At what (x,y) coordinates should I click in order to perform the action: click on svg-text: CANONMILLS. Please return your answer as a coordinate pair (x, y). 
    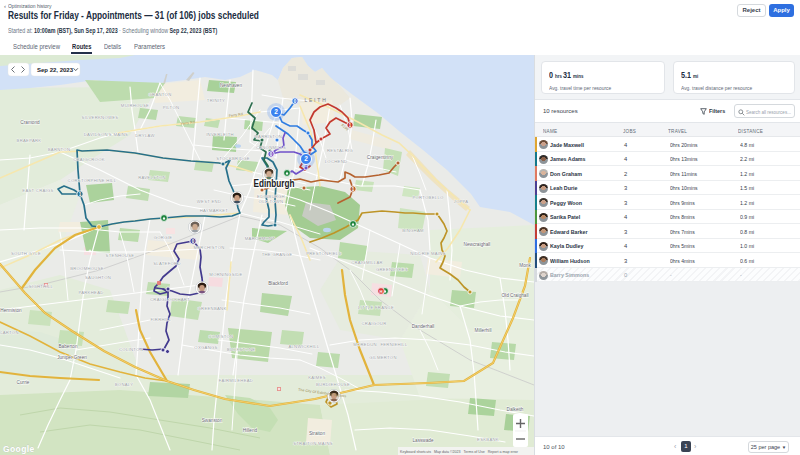
    Looking at the image, I should click on (271, 148).